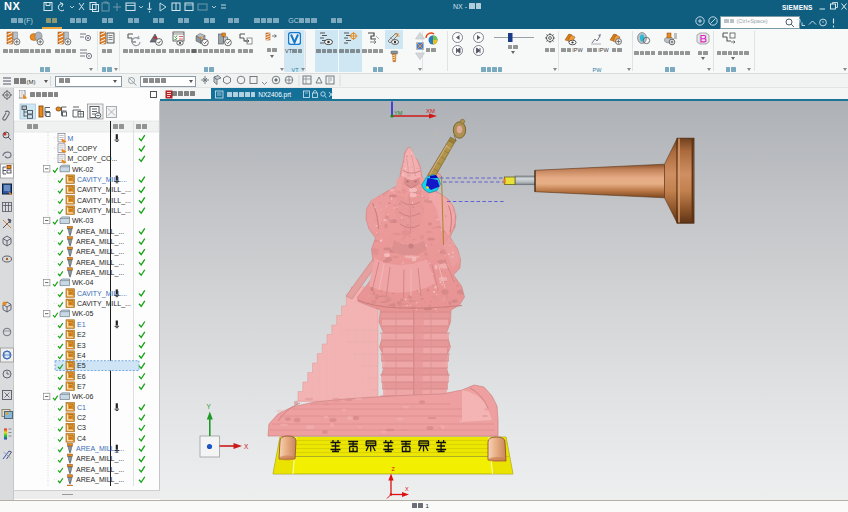 This screenshot has width=848, height=512. Describe the element at coordinates (83, 170) in the screenshot. I see `svg-text: WK-02` at that location.